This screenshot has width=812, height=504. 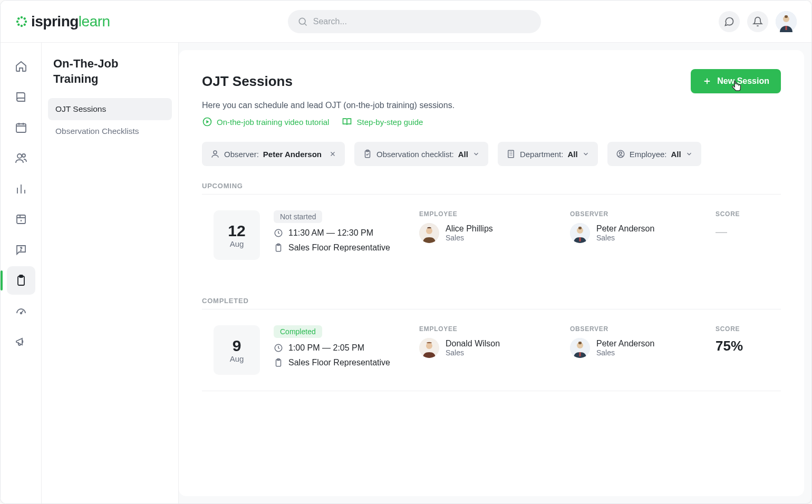 I want to click on book-icon, so click(x=21, y=97).